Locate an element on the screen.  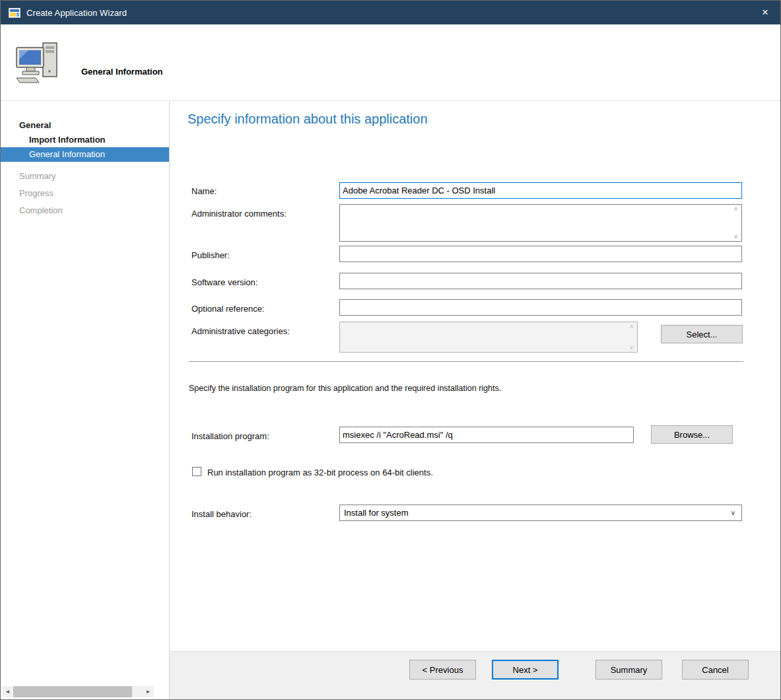
computer-icon is located at coordinates (38, 63).